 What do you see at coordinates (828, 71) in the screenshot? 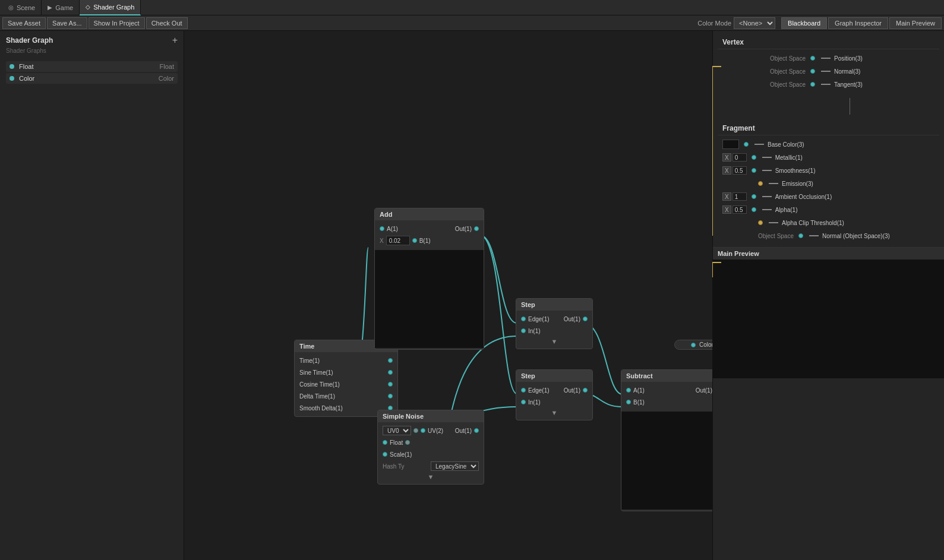
I see `vertex-normal-row: Object Space Normal(3)` at bounding box center [828, 71].